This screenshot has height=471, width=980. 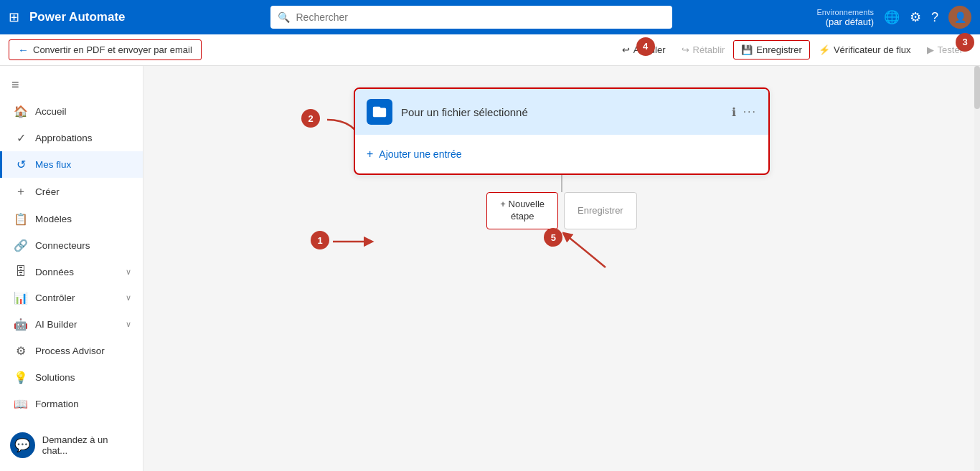 I want to click on verificateur-label: Vérificateur de flux, so click(x=872, y=50).